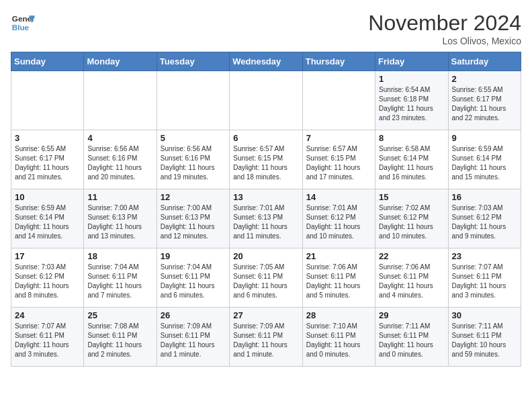 The width and height of the screenshot is (532, 411). Describe the element at coordinates (23, 23) in the screenshot. I see `logo-icon: General Blue` at that location.